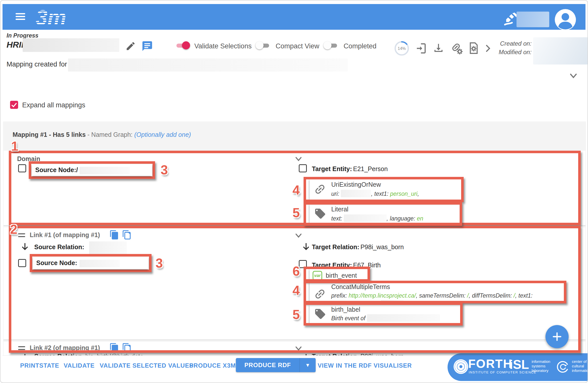  What do you see at coordinates (350, 169) in the screenshot?
I see `domain-target-entity: Target Entity: E21_Person` at bounding box center [350, 169].